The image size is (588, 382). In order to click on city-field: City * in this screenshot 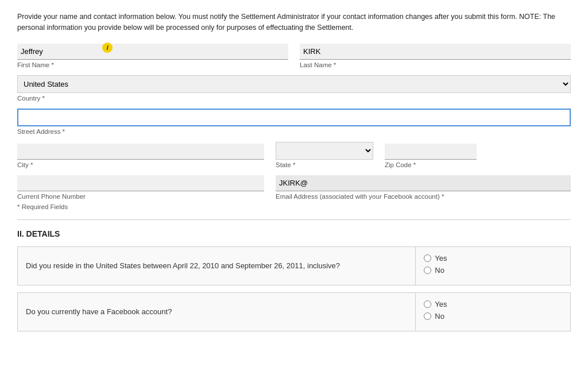, I will do `click(141, 156)`.